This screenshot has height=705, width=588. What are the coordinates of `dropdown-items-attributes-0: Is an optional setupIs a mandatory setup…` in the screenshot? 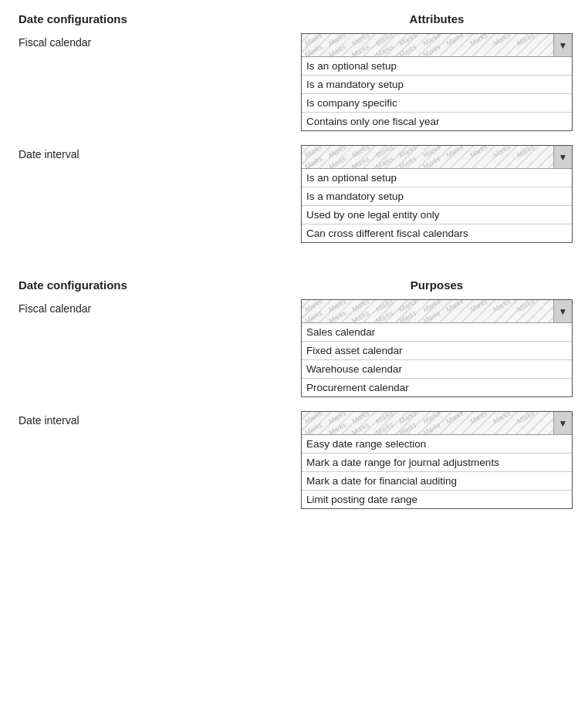 It's located at (437, 94).